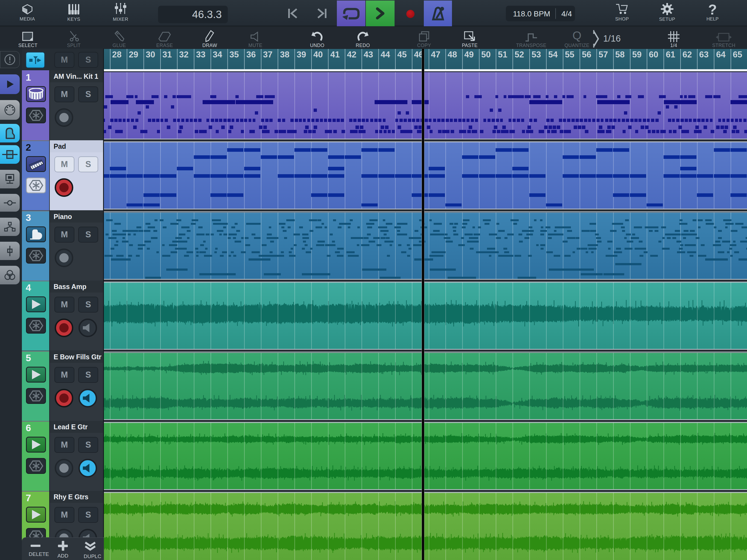 The image size is (747, 560). I want to click on svg-text: 33, so click(201, 55).